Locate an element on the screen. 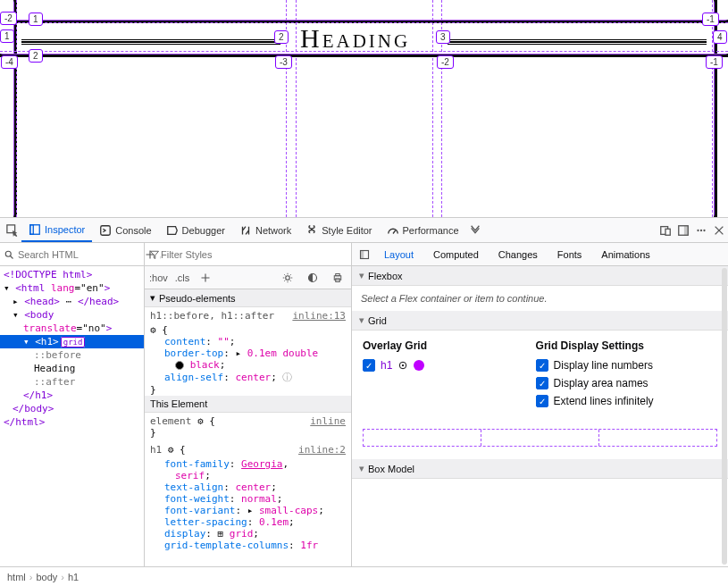 This screenshot has width=728, height=586. opt-line-numbers: ✓Display line numbers is located at coordinates (627, 365).